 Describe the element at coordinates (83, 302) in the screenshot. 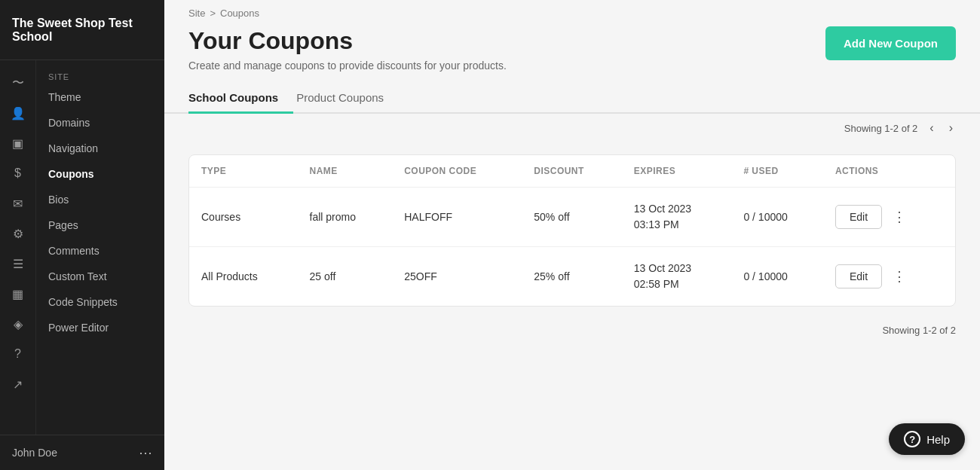

I see `code-snippets-label: Code Snippets` at that location.